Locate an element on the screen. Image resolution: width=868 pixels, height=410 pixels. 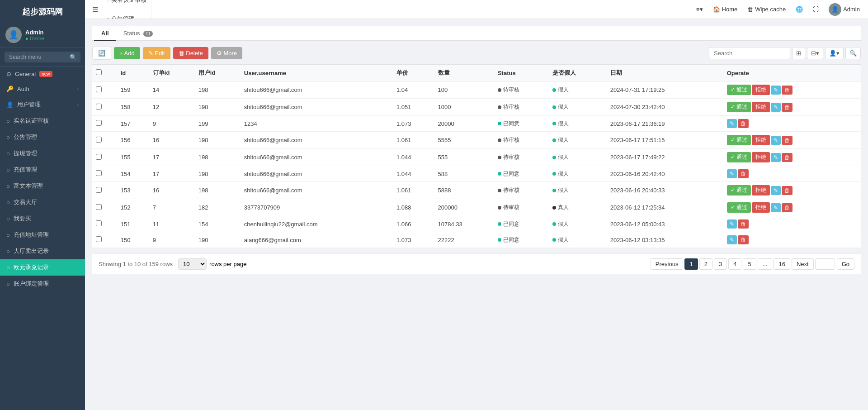
page-4-btn: 4 is located at coordinates (735, 264).